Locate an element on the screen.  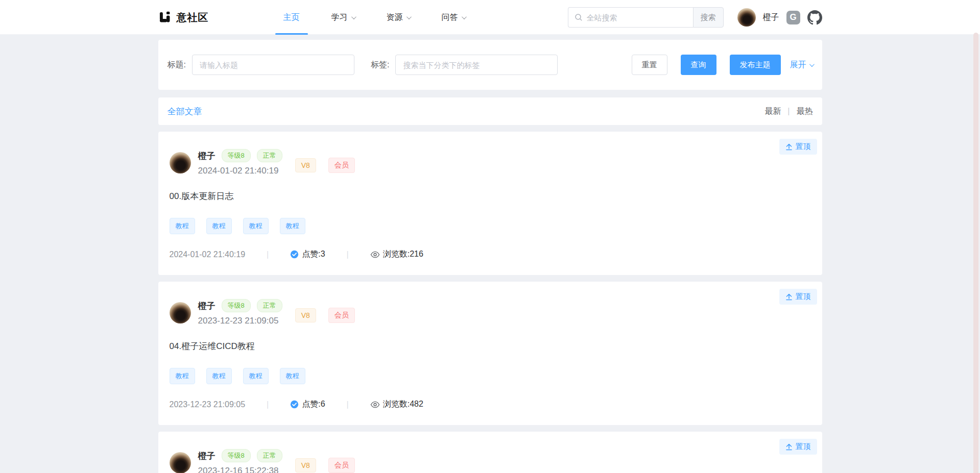
post-card: 置顶 橙子 等级8 正常 2023-12-16 15:22:38 V8 会员 is located at coordinates (490, 452).